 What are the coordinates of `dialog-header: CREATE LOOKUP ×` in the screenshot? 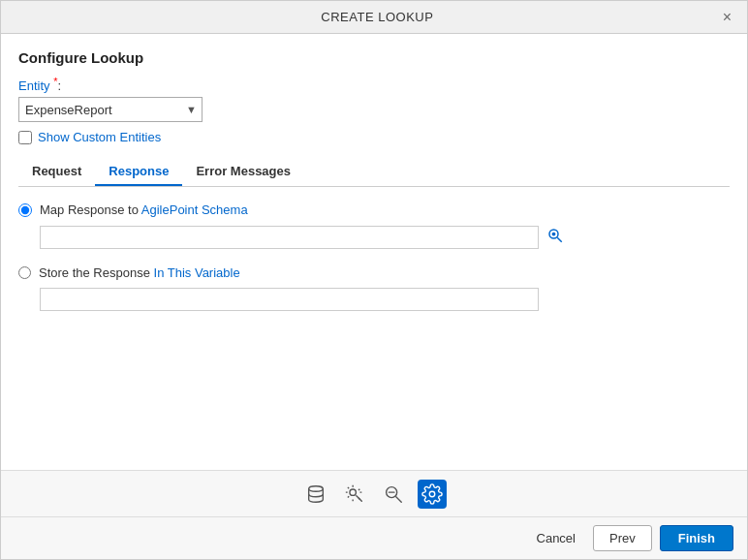 It's located at (374, 17).